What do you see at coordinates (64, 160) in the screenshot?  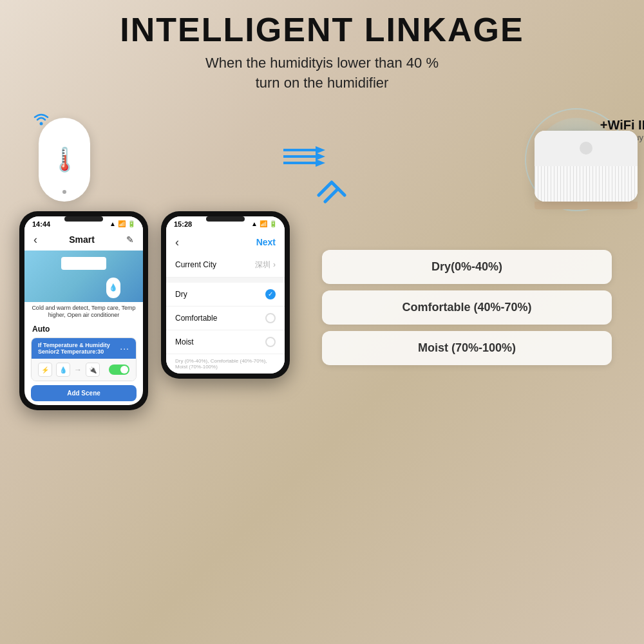 I see `sensor-body: 🌡️` at bounding box center [64, 160].